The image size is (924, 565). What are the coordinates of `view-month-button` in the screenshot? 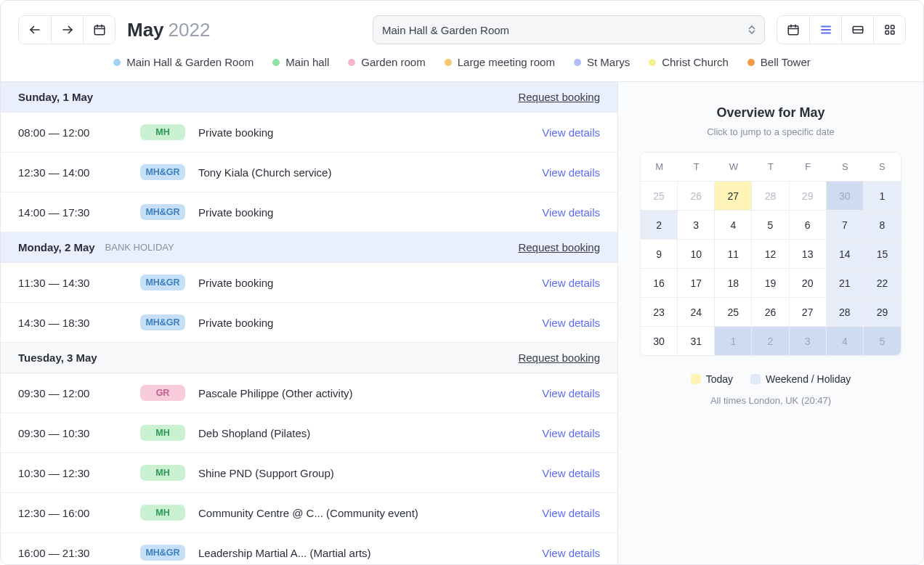 It's located at (793, 30).